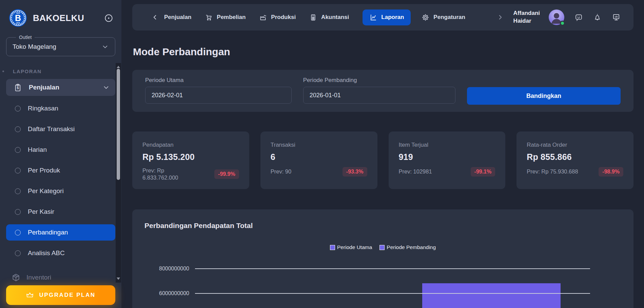 This screenshot has height=308, width=644. Describe the element at coordinates (544, 96) in the screenshot. I see `compare-button: Bandingkan` at that location.